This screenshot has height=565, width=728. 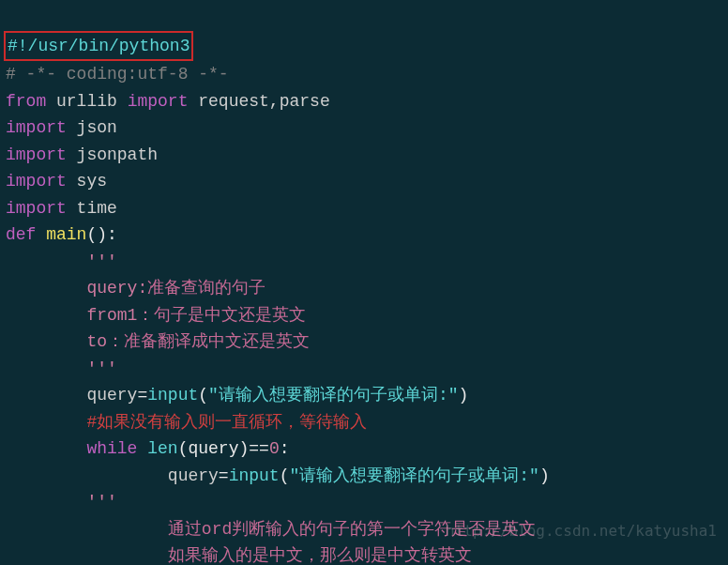 What do you see at coordinates (71, 395) in the screenshot?
I see `var-query: query` at bounding box center [71, 395].